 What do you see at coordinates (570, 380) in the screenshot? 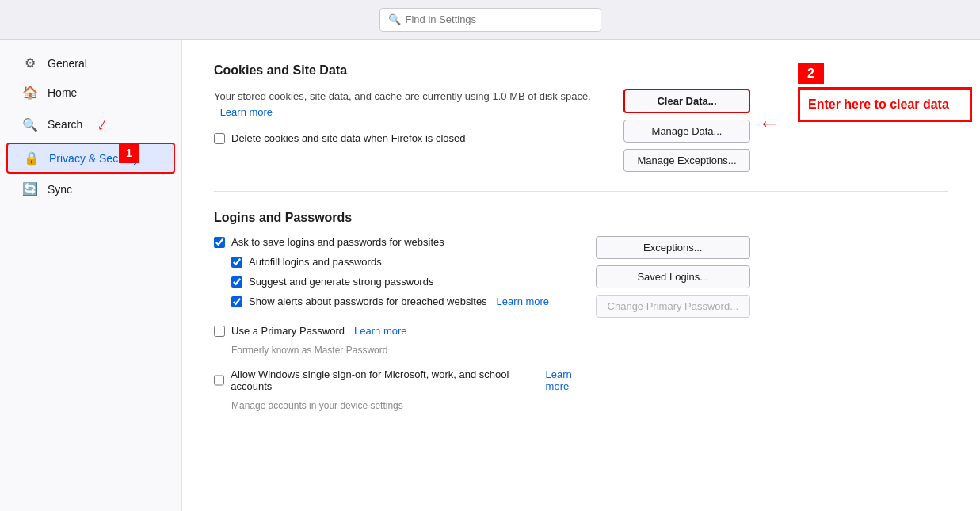
I see `windows-sso-learn-more: Learn more` at bounding box center [570, 380].